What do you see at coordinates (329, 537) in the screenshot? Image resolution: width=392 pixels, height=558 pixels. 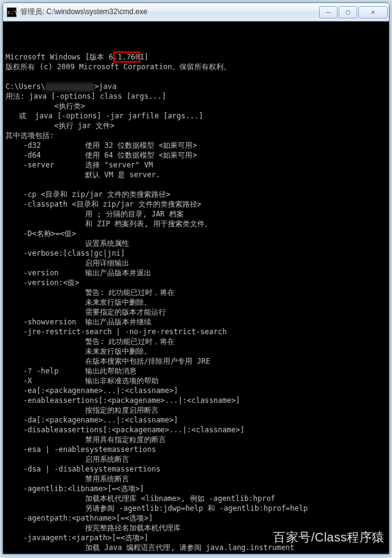 I see `watermark-text: 百家号/Class程序猿` at bounding box center [329, 537].